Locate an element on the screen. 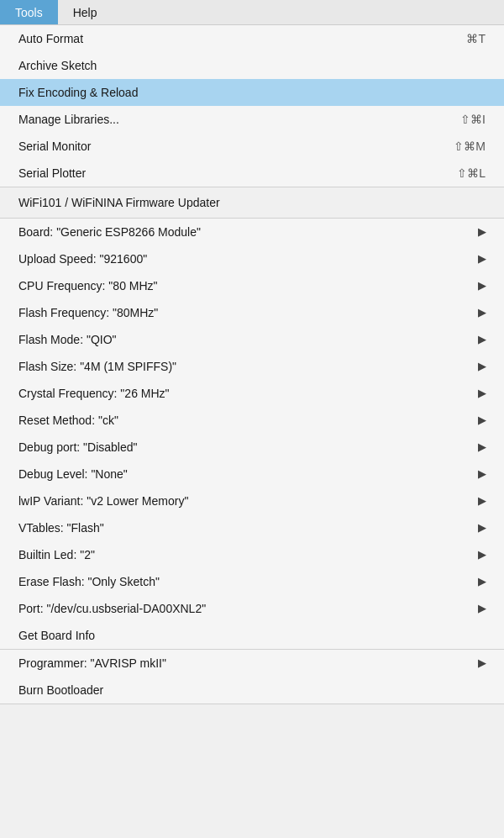 This screenshot has width=504, height=838. menu-item-archive-sketch: Archive Sketch is located at coordinates (252, 66).